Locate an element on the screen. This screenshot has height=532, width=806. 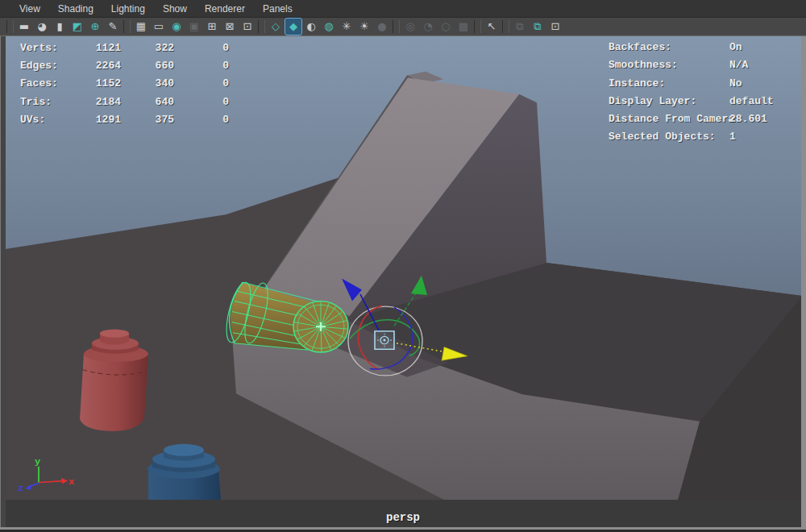
view-compass-icon: ⊕ is located at coordinates (95, 27).